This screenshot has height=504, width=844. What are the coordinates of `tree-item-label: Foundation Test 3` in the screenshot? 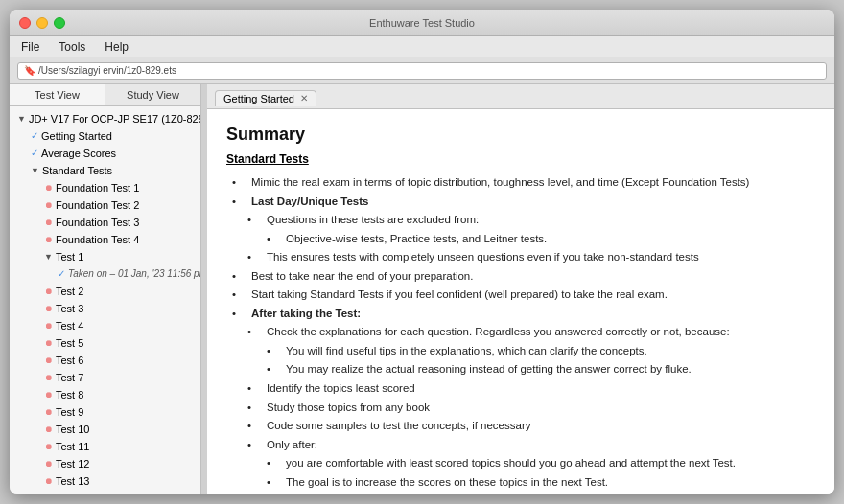 It's located at (98, 222).